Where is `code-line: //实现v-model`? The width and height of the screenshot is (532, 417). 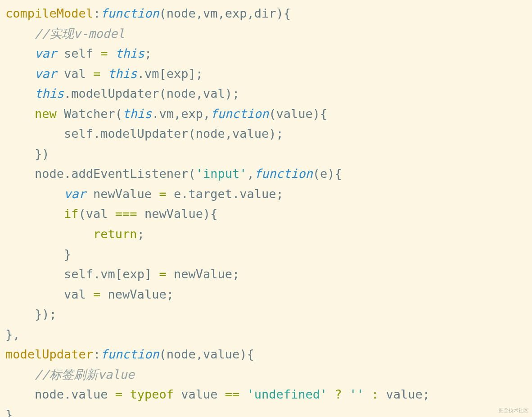 code-line: //实现v-model is located at coordinates (65, 33).